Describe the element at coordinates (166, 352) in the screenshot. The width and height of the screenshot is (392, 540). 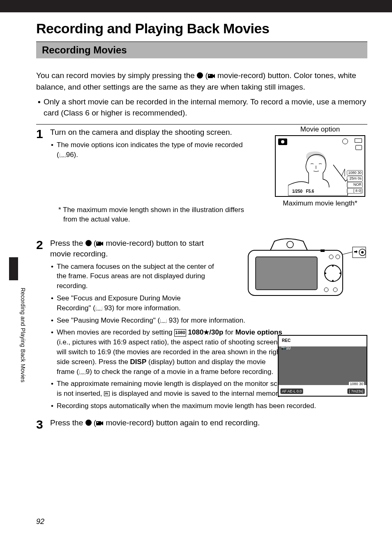
I see `step2-bullets-c: When movies are recorded by setting 1080…` at that location.